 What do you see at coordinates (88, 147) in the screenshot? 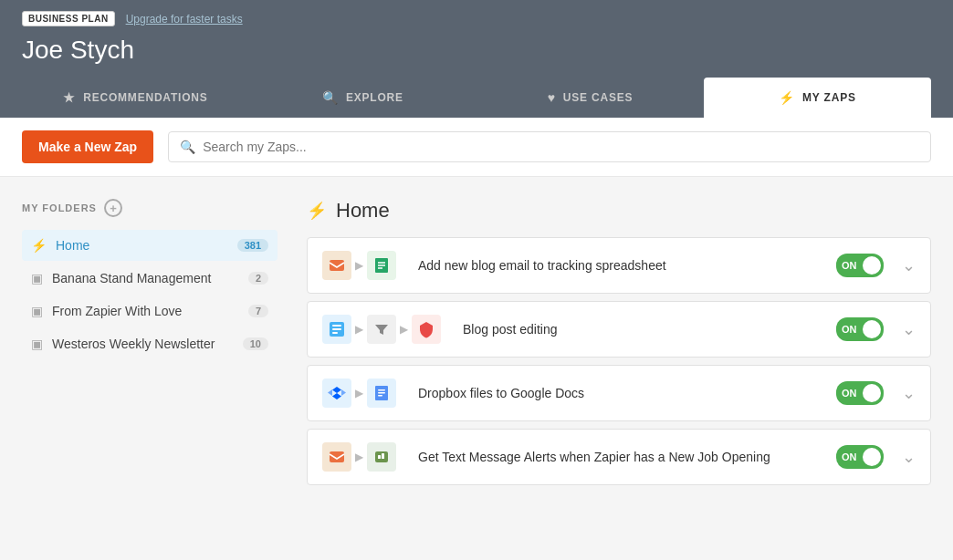
I see `make-zap-button: Make a New Zap` at bounding box center [88, 147].